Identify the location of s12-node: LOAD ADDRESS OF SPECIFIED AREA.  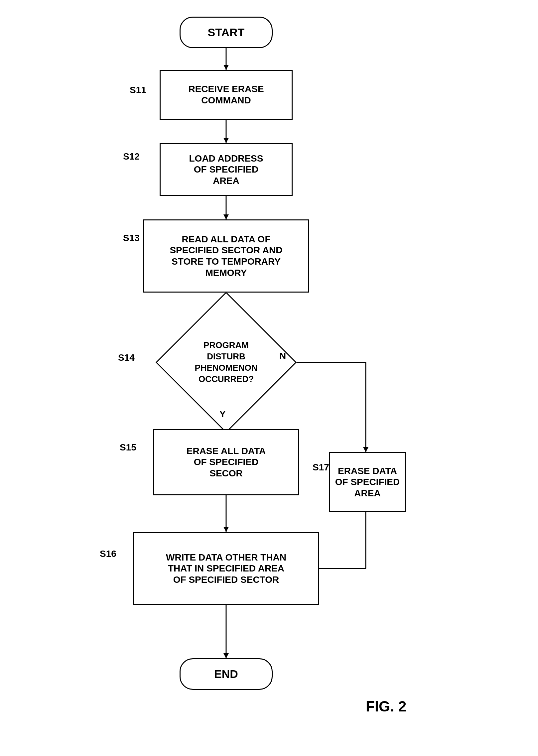
(226, 170).